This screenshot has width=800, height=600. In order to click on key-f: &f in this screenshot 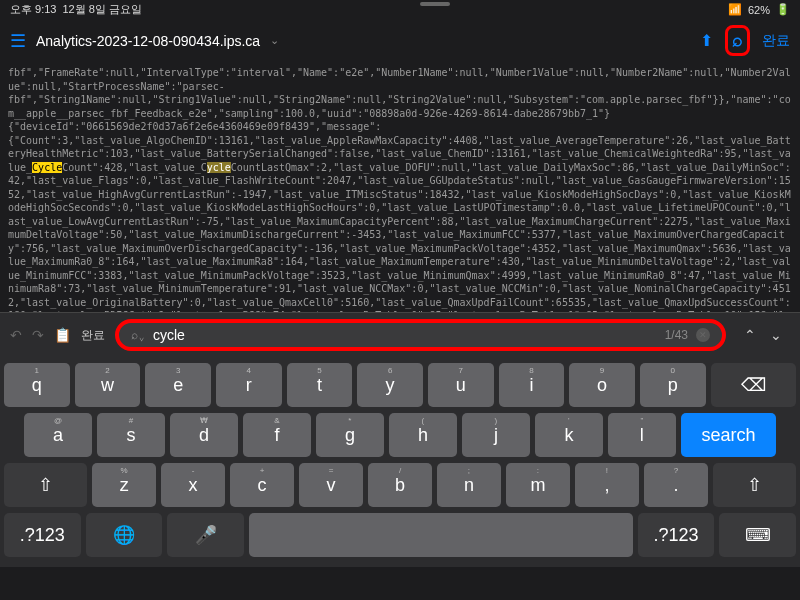, I will do `click(277, 435)`.